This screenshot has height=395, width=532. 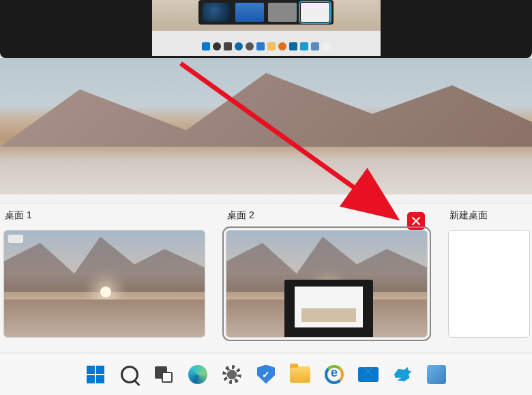 I want to click on close-desktop-button, so click(x=416, y=221).